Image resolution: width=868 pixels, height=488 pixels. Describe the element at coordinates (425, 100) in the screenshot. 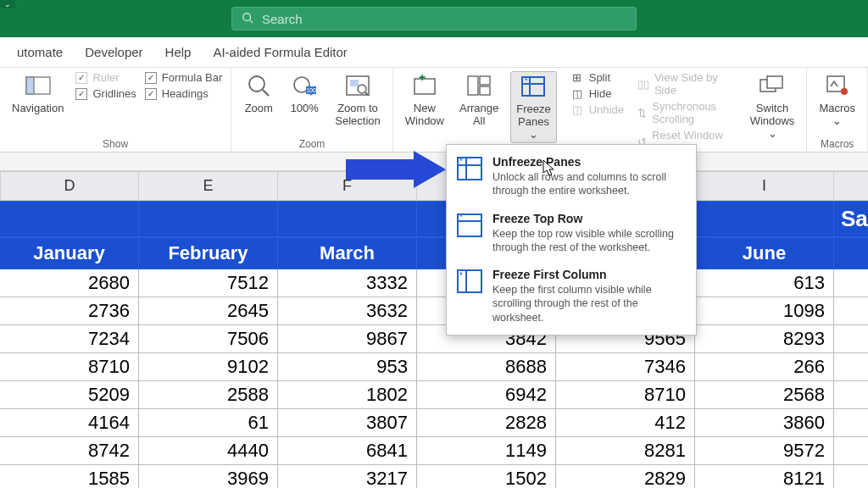

I see `new-window-button: + New Window` at that location.